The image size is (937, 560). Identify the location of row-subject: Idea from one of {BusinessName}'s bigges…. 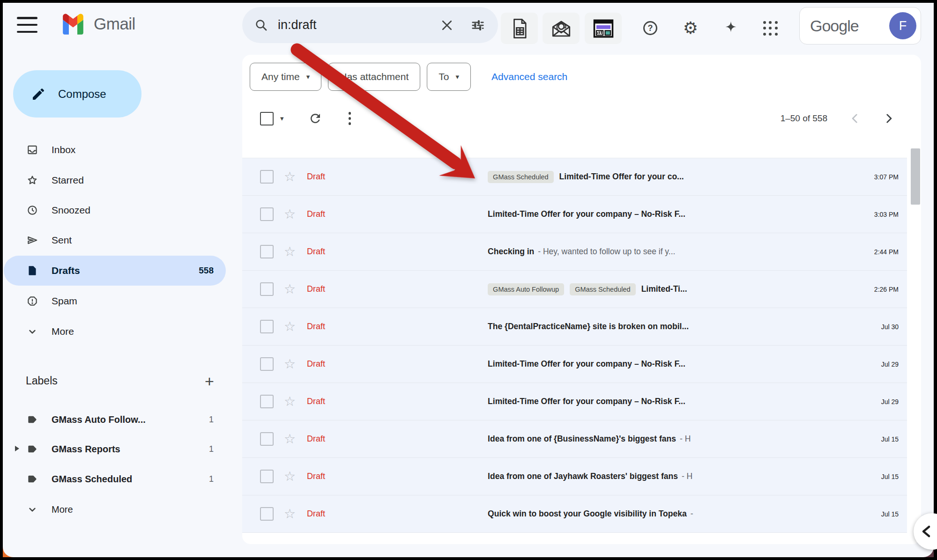
(582, 439).